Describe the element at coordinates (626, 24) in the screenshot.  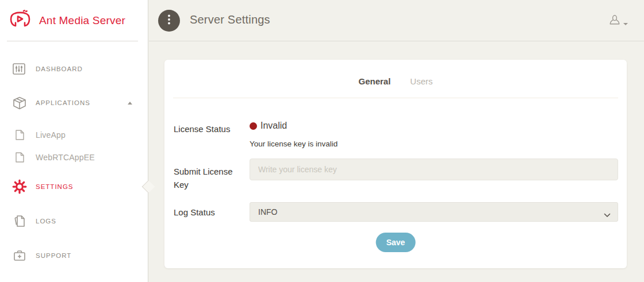
I see `chevron-down-icon` at that location.